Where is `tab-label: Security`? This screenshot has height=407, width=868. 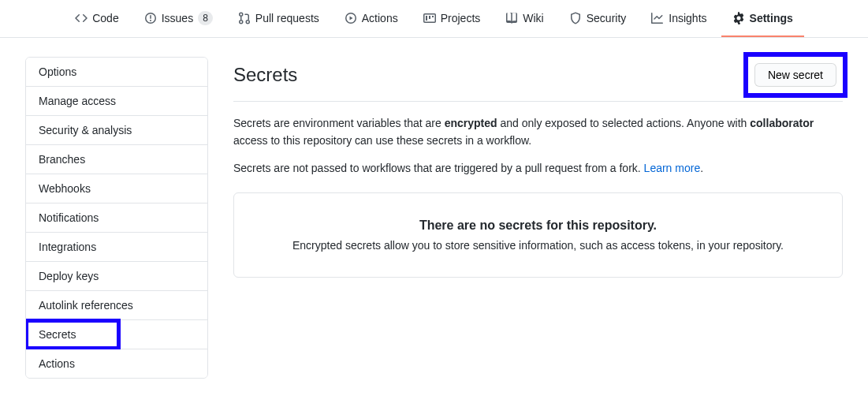 tab-label: Security is located at coordinates (607, 18).